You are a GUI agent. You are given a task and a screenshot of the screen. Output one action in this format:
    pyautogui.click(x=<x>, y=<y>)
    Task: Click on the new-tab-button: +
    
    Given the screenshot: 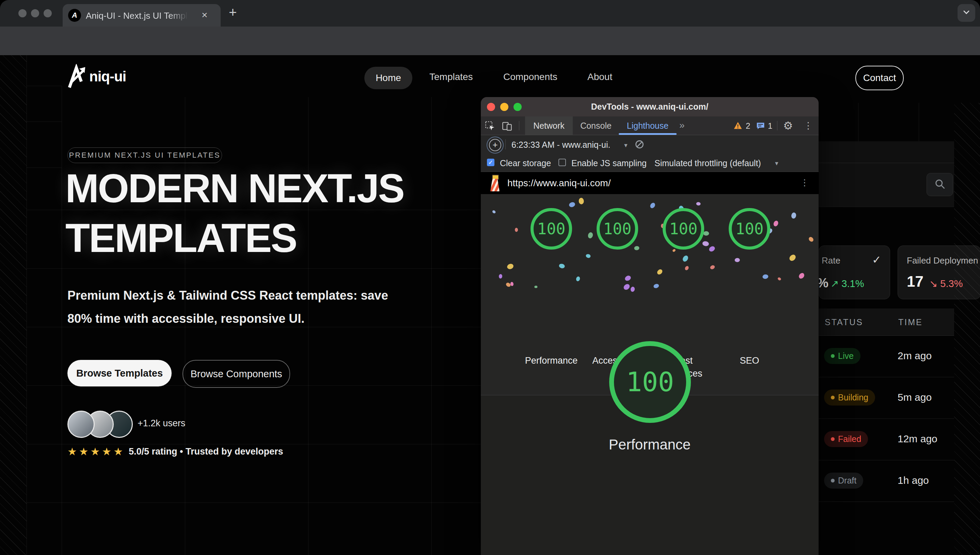 What is the action you would take?
    pyautogui.click(x=233, y=13)
    